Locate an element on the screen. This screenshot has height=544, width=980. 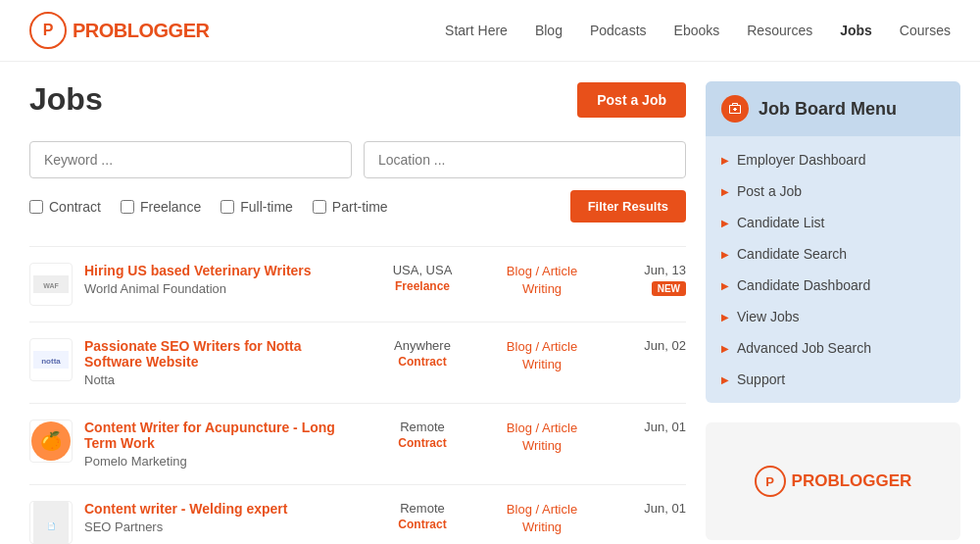
job-company: SEO Partners is located at coordinates (123, 527).